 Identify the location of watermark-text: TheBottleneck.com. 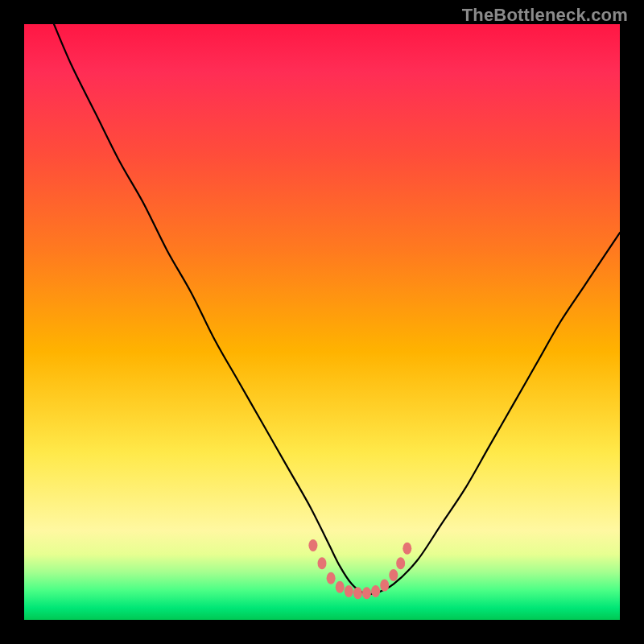
(545, 15).